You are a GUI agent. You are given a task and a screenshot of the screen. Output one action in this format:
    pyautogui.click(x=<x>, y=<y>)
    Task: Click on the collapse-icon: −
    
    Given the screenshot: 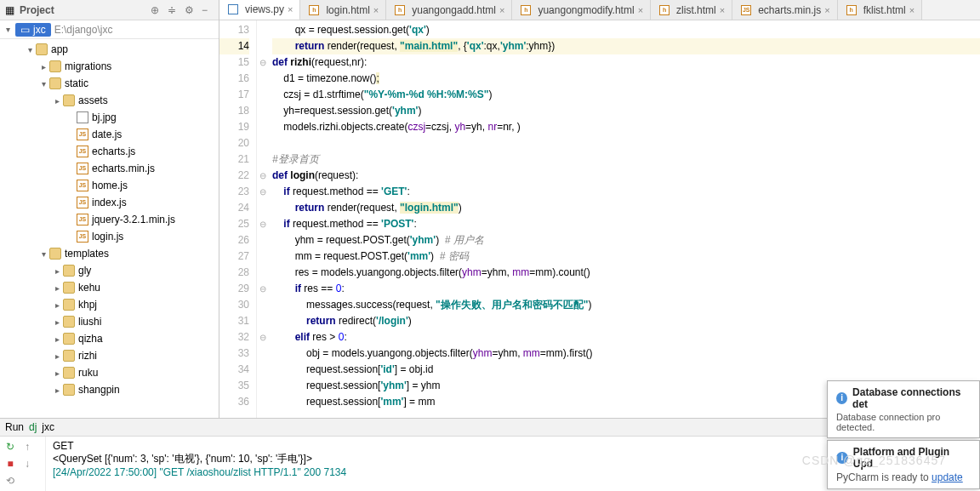 What is the action you would take?
    pyautogui.click(x=208, y=10)
    